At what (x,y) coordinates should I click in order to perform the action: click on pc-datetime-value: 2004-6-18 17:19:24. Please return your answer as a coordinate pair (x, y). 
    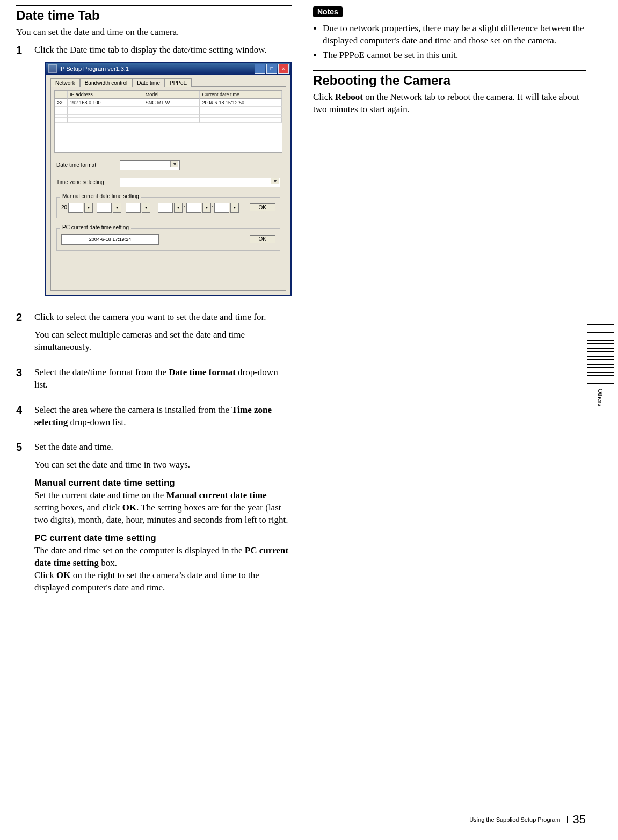
    Looking at the image, I should click on (110, 239).